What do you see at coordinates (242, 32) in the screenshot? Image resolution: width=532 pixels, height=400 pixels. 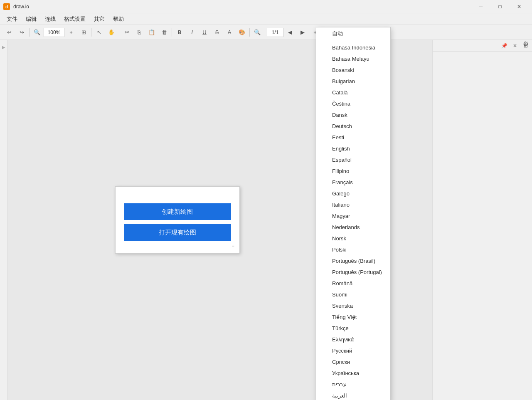 I see `toolbar-fill: 🎨` at bounding box center [242, 32].